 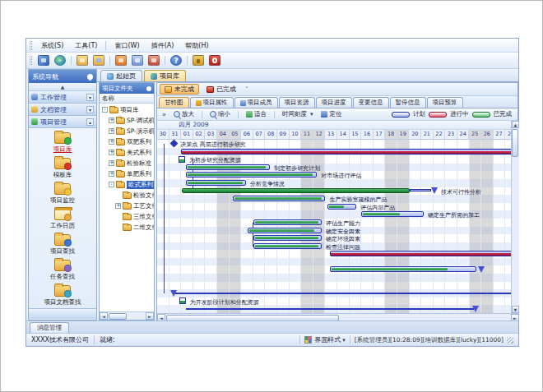 What do you see at coordinates (165, 115) in the screenshot?
I see `toolbar-overflow-icon: »` at bounding box center [165, 115].